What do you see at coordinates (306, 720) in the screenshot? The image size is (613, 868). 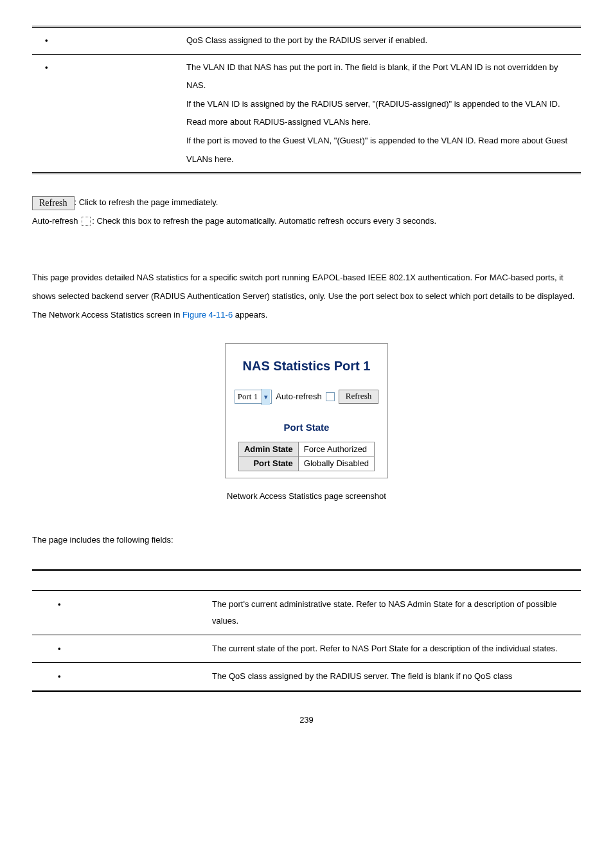 I see `page-number: 239` at bounding box center [306, 720].